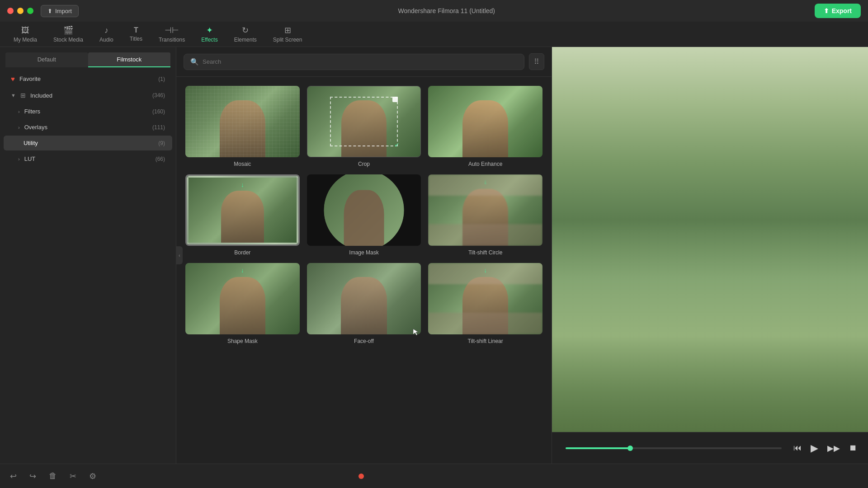 The width and height of the screenshot is (868, 488). Describe the element at coordinates (88, 79) in the screenshot. I see `sidebar-item-favorite: ♥ Favorite (1)` at that location.